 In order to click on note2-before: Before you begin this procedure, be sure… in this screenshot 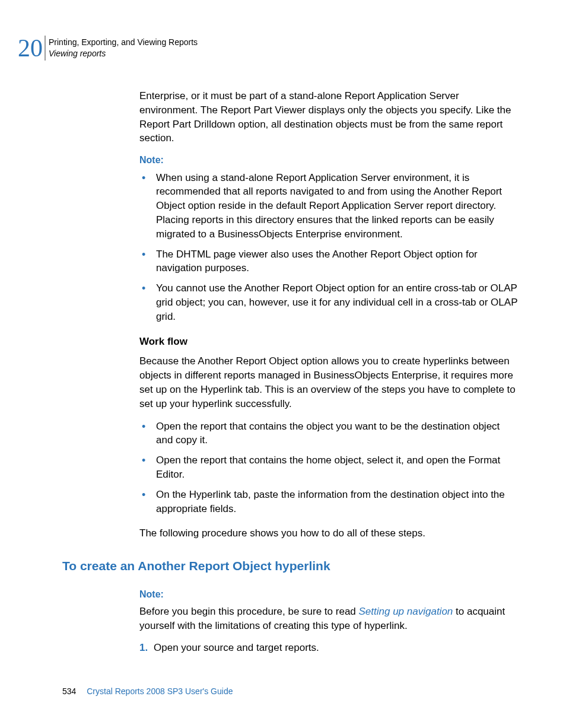, I will do `click(249, 611)`.